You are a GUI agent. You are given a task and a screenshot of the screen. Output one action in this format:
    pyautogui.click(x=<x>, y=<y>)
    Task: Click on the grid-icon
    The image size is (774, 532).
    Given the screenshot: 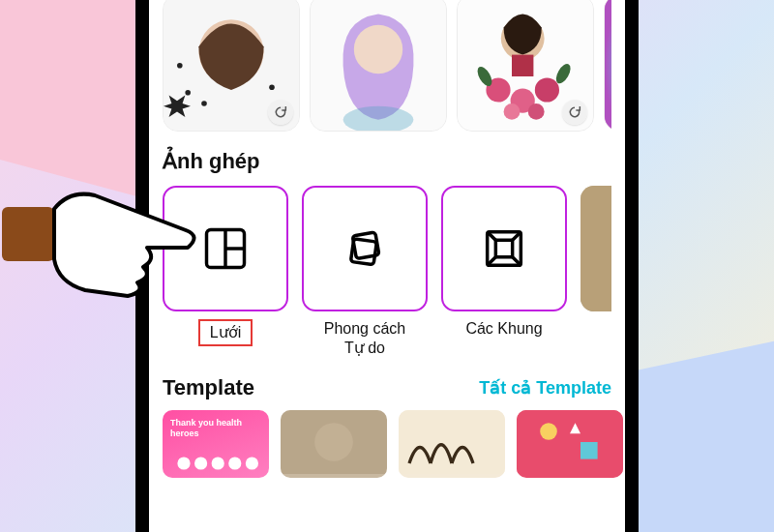 What is the action you would take?
    pyautogui.click(x=225, y=249)
    